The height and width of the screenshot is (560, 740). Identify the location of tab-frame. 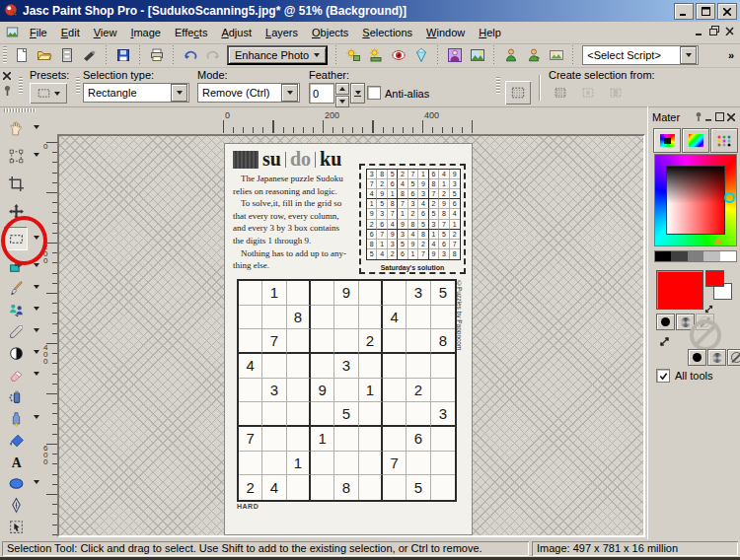
(667, 140).